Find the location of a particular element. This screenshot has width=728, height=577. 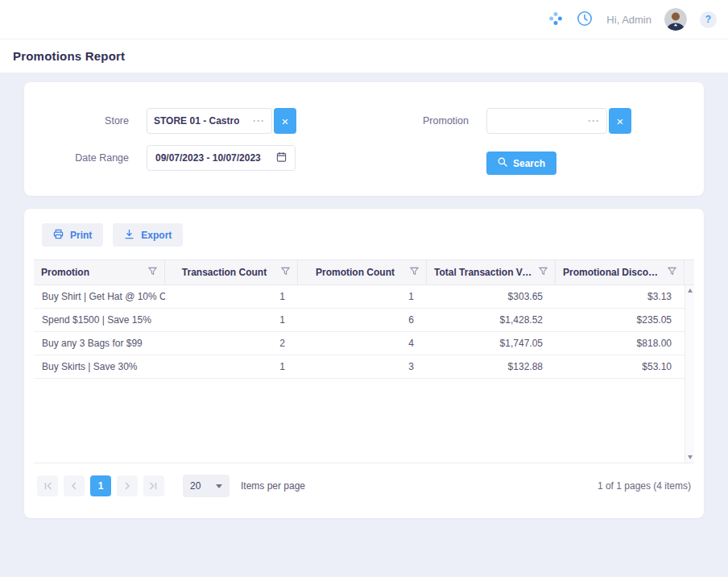

items-per-page-value: 20 is located at coordinates (195, 486).